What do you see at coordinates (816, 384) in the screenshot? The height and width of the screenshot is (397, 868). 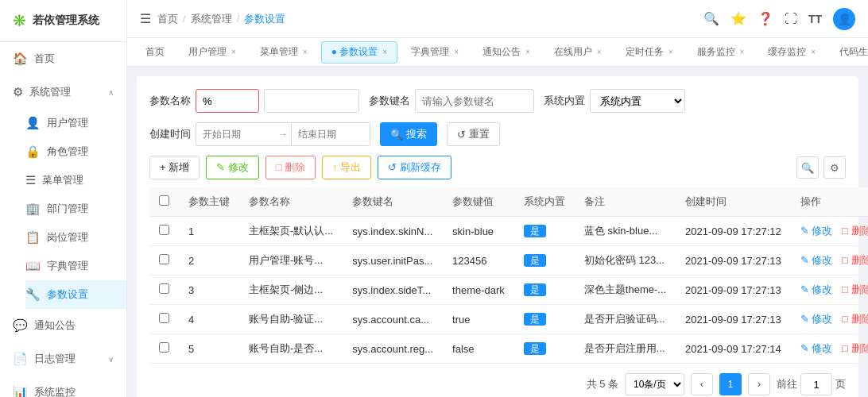 I see `page-jump-input` at bounding box center [816, 384].